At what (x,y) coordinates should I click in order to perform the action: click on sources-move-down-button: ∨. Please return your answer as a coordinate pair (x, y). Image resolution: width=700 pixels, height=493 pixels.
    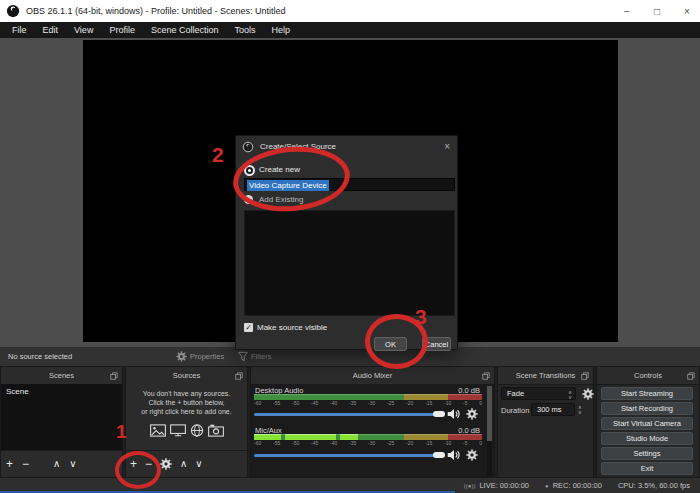
    Looking at the image, I should click on (198, 464).